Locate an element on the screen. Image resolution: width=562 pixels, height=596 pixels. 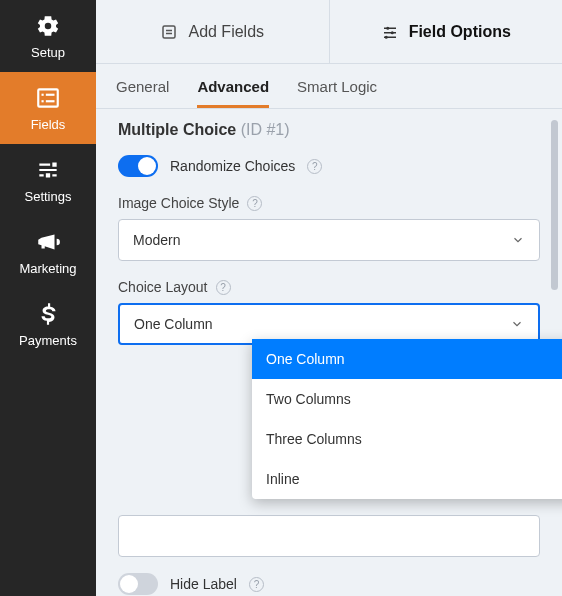
bullhorn-icon is located at coordinates (48, 242).